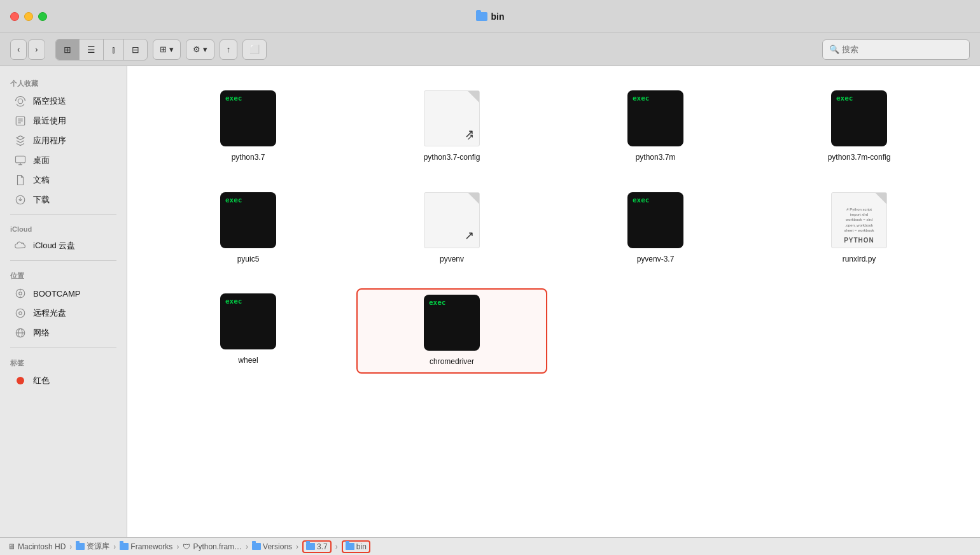  Describe the element at coordinates (248, 228) in the screenshot. I see `file-item-pyuic5: exec pyuic5` at that location.